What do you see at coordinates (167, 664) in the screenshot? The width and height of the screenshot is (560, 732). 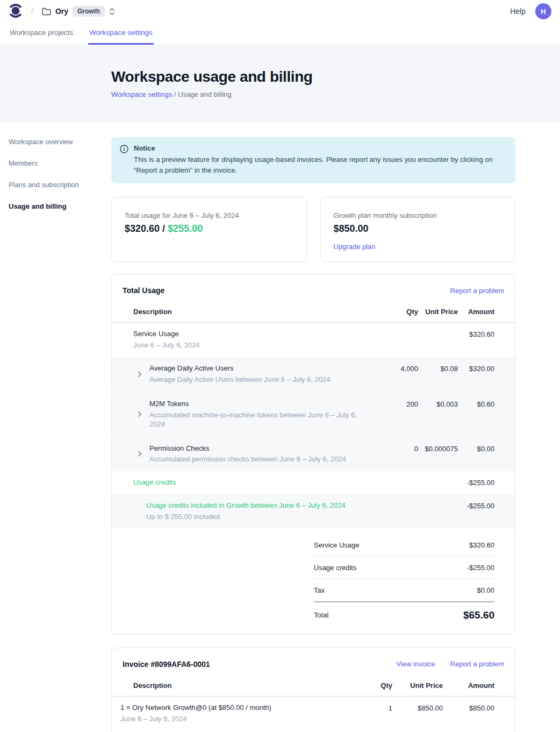 I see `invoice-title: Invoice #8099AFA6-0001` at bounding box center [167, 664].